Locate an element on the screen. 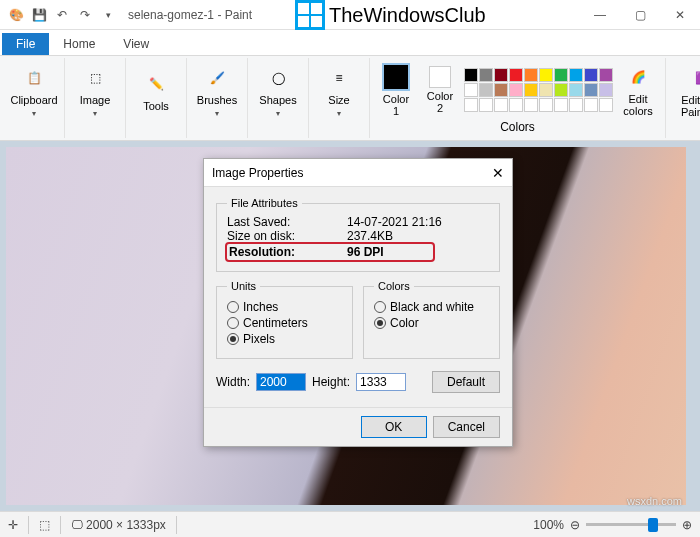  clipboard-label: Clipboard is located at coordinates (34, 100).